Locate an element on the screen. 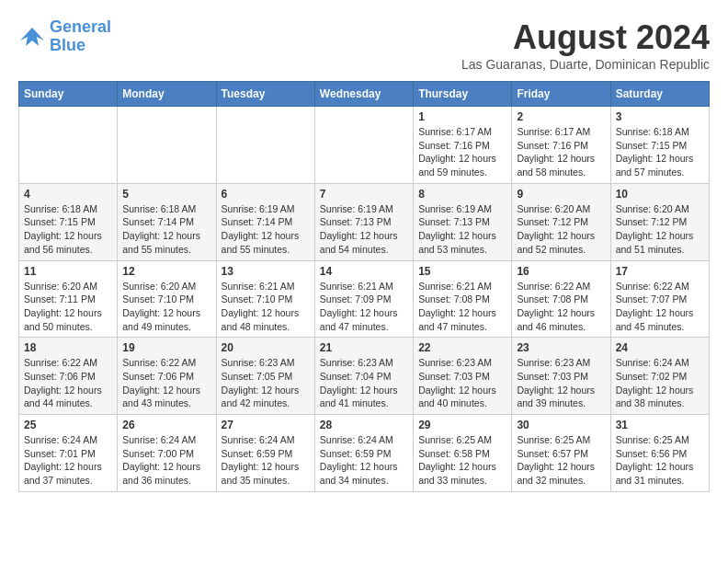 The width and height of the screenshot is (728, 563). calendar-cell: 4Sunrise: 6:18 AMSunset: 7:15 PMDaylight… is located at coordinates (68, 222).